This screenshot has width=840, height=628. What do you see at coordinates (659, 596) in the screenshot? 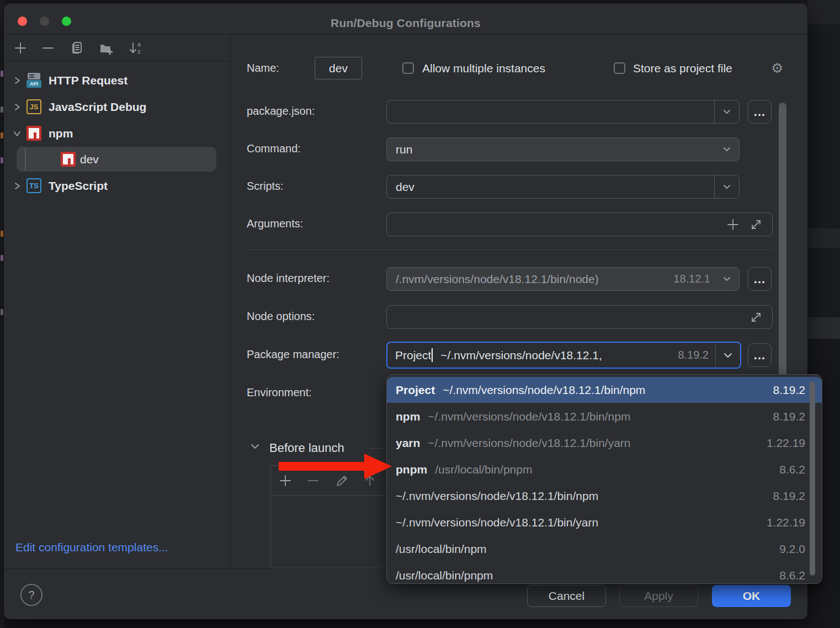
I see `apply-button: Apply` at bounding box center [659, 596].